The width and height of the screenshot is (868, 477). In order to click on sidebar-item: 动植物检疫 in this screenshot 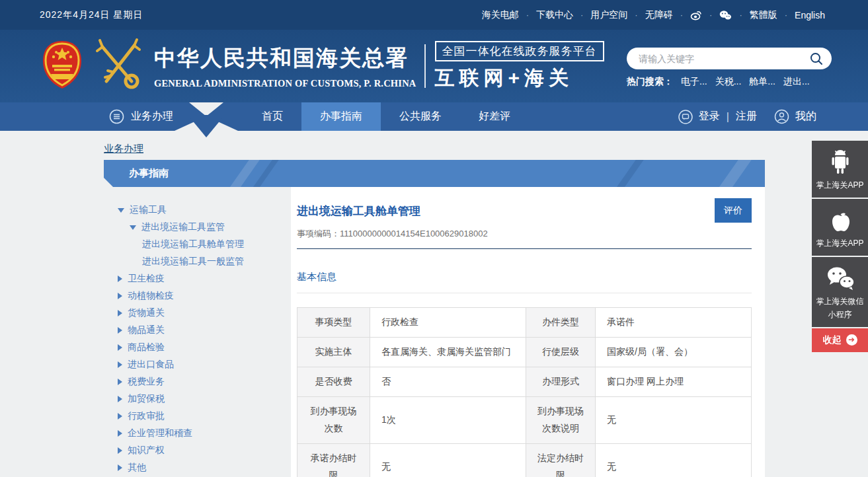, I will do `click(197, 296)`.